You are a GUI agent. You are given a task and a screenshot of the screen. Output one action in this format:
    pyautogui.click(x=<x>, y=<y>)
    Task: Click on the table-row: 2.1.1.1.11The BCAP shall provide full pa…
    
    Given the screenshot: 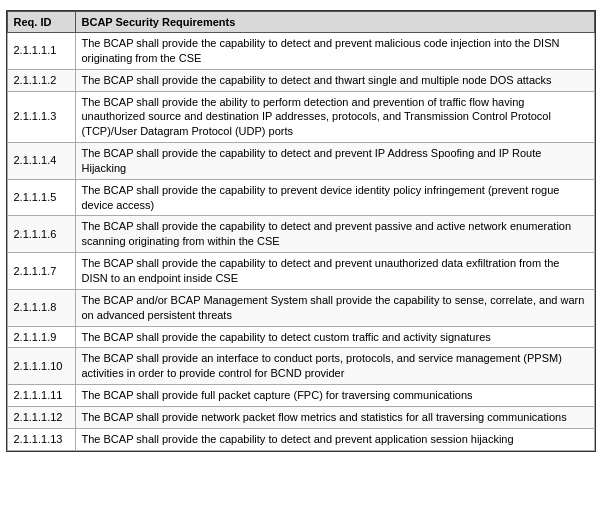 What is the action you would take?
    pyautogui.click(x=300, y=396)
    